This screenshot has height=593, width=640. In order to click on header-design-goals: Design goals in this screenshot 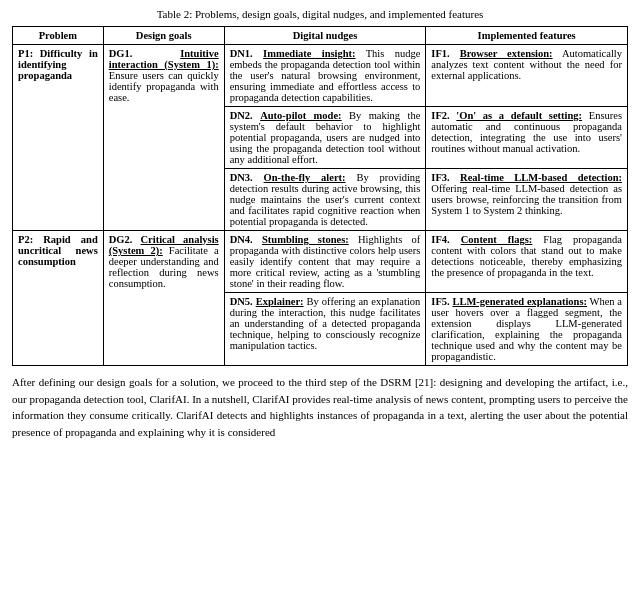, I will do `click(164, 36)`.